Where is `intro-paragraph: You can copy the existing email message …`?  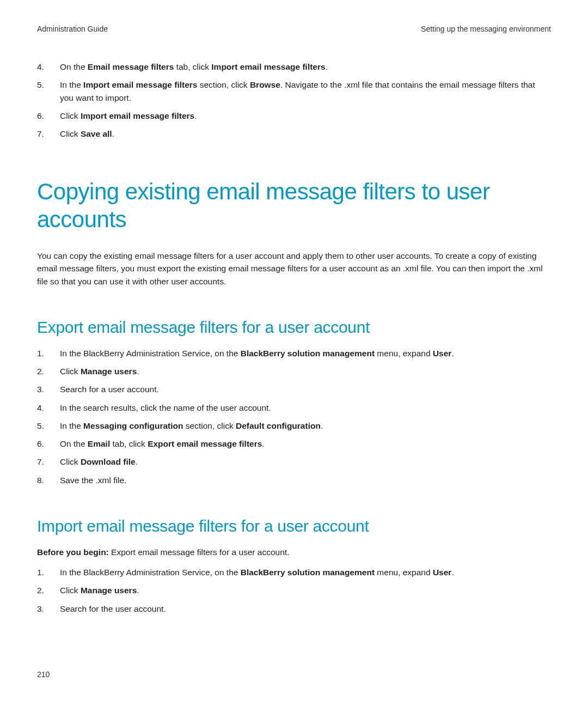
intro-paragraph: You can copy the existing email message … is located at coordinates (294, 269).